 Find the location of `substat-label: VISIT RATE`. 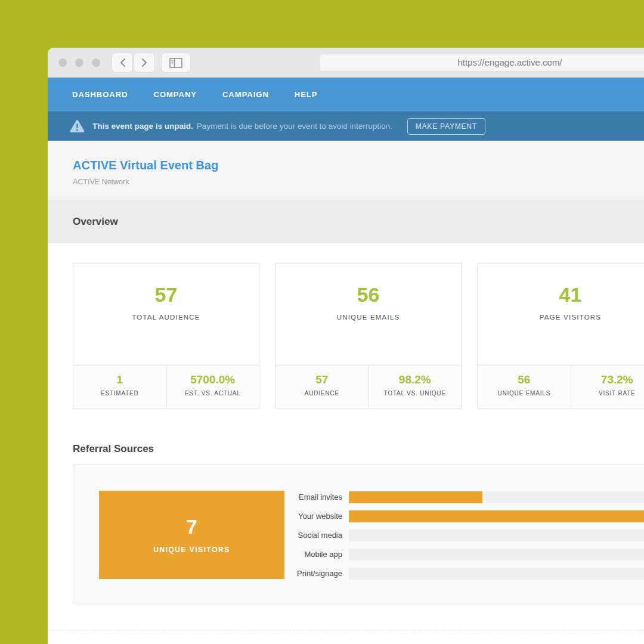

substat-label: VISIT RATE is located at coordinates (608, 394).